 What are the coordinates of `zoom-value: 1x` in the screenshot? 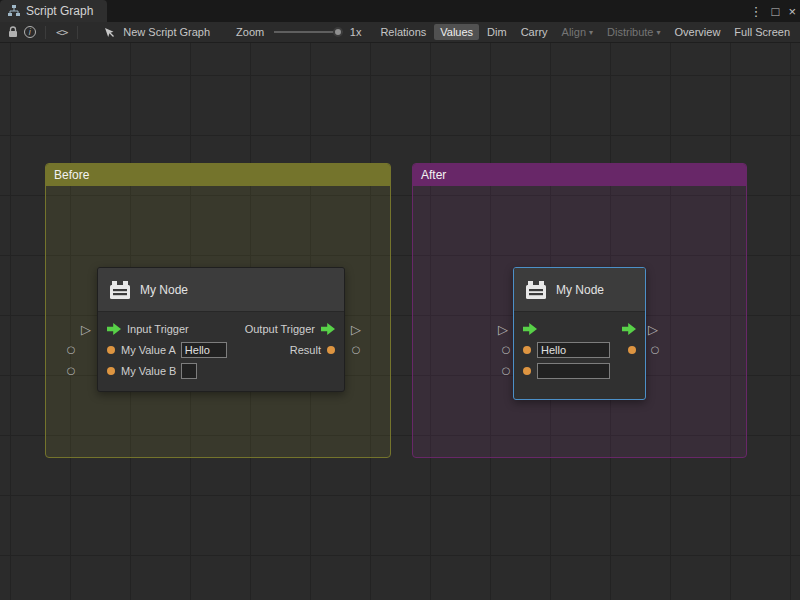 It's located at (356, 32).